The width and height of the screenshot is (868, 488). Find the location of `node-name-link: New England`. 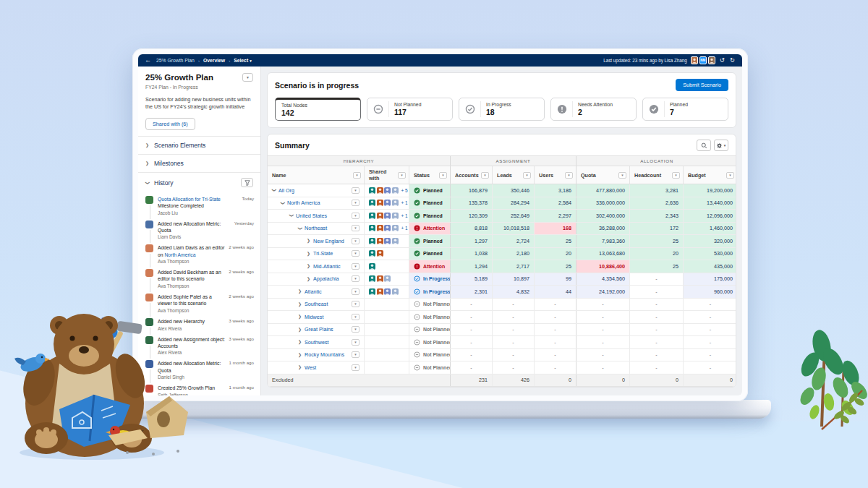

node-name-link: New England is located at coordinates (328, 241).